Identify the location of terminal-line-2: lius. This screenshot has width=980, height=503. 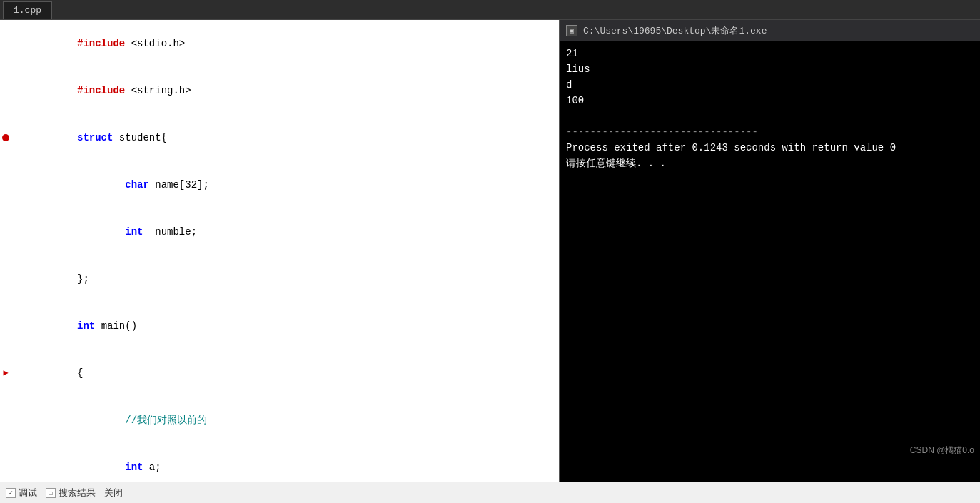
(770, 69).